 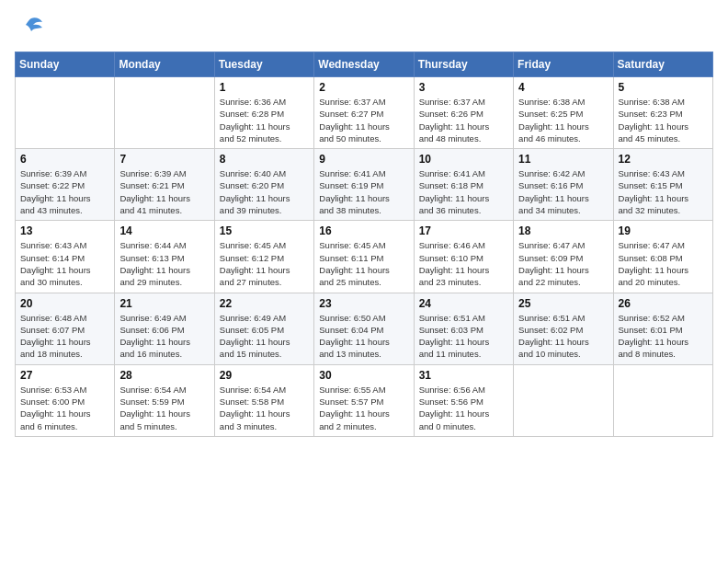 I want to click on day-number: 4, so click(x=563, y=87).